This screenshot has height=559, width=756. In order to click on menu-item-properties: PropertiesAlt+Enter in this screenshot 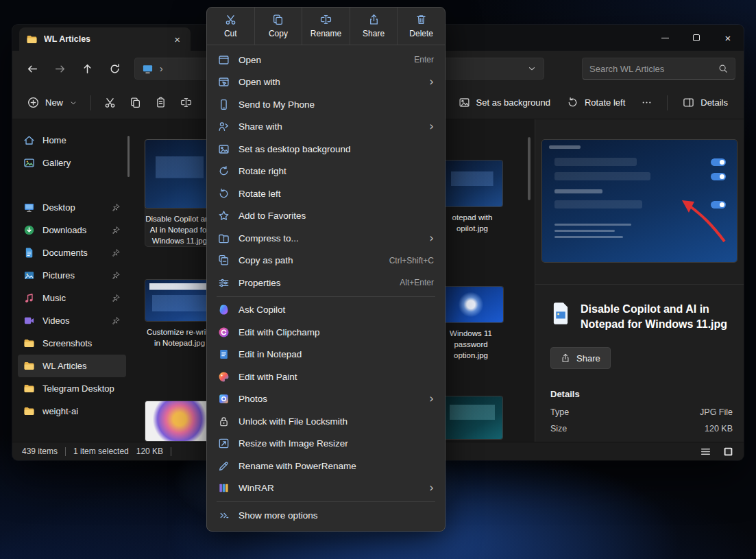, I will do `click(326, 283)`.